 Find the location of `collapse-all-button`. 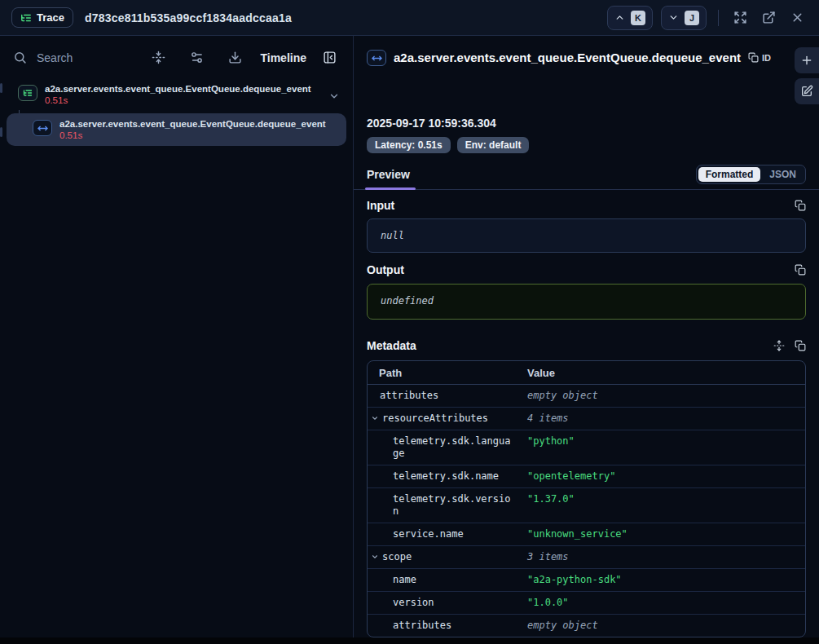

collapse-all-button is located at coordinates (158, 57).